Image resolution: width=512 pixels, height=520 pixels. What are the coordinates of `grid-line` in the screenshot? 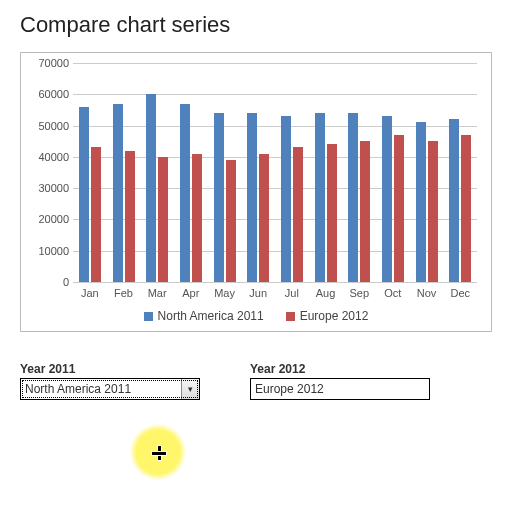 It's located at (275, 282).